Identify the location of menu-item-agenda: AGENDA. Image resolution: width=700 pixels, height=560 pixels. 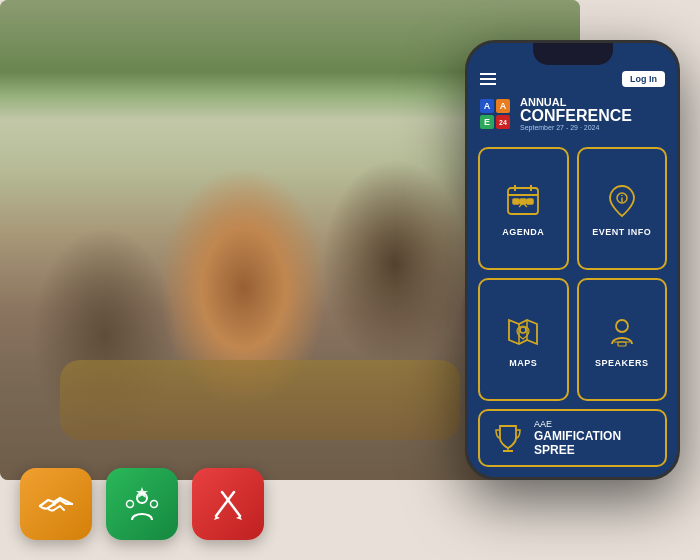
(524, 208).